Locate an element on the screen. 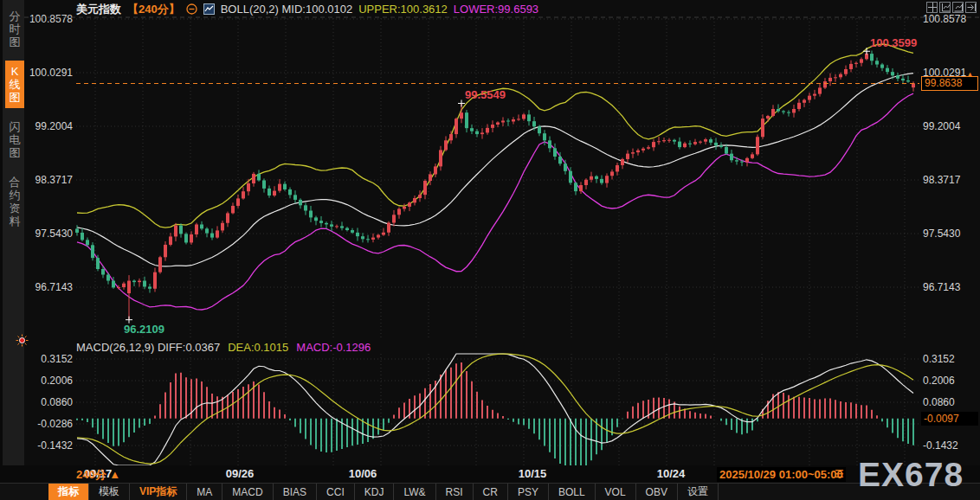 This screenshot has width=980, height=500. toolbar-item-10: CR is located at coordinates (491, 491).